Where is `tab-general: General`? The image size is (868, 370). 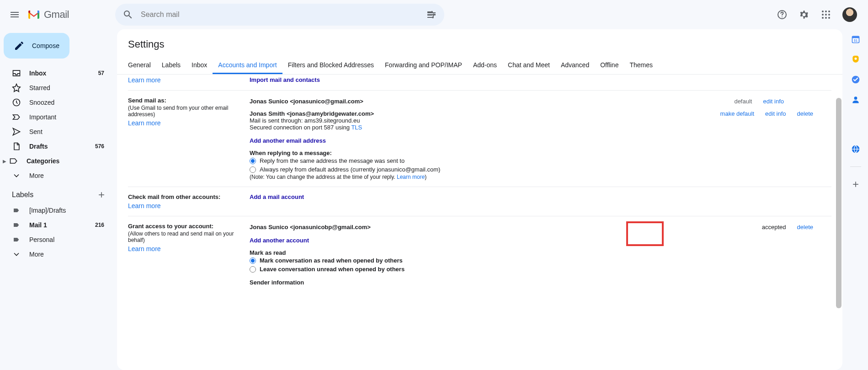
tab-general: General is located at coordinates (139, 65).